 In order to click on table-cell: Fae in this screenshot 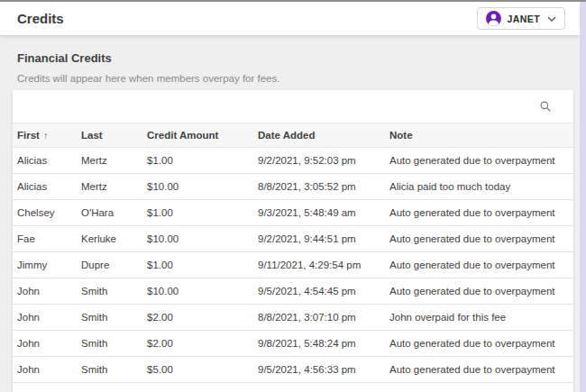, I will do `click(45, 240)`.